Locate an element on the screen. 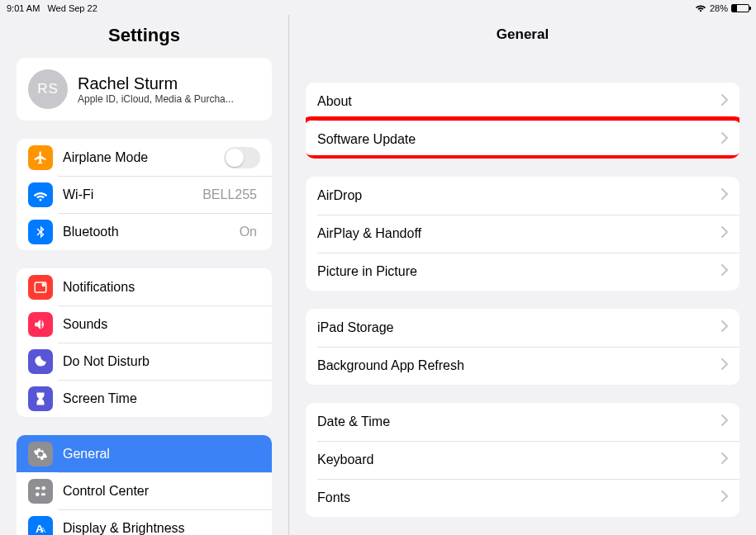 This screenshot has width=756, height=535. detail-row-keyboard: Keyboard is located at coordinates (522, 460).